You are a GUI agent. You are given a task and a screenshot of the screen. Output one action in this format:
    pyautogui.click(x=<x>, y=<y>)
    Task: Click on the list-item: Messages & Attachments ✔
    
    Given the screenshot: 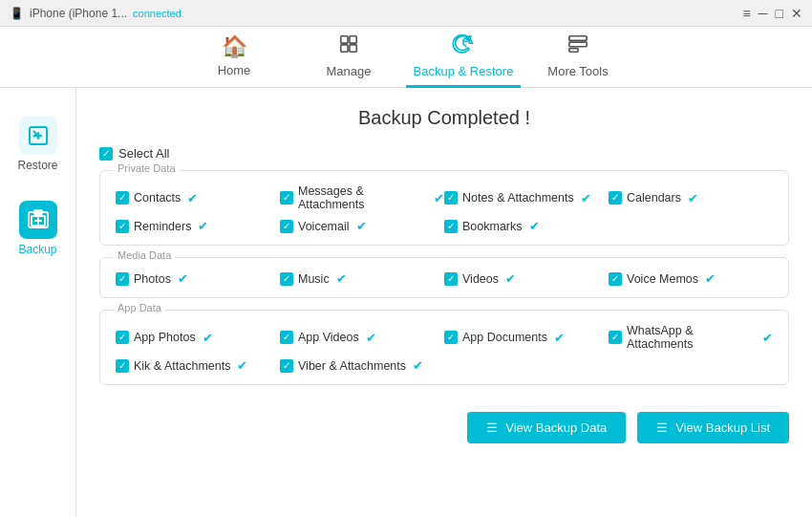 What is the action you would take?
    pyautogui.click(x=362, y=198)
    